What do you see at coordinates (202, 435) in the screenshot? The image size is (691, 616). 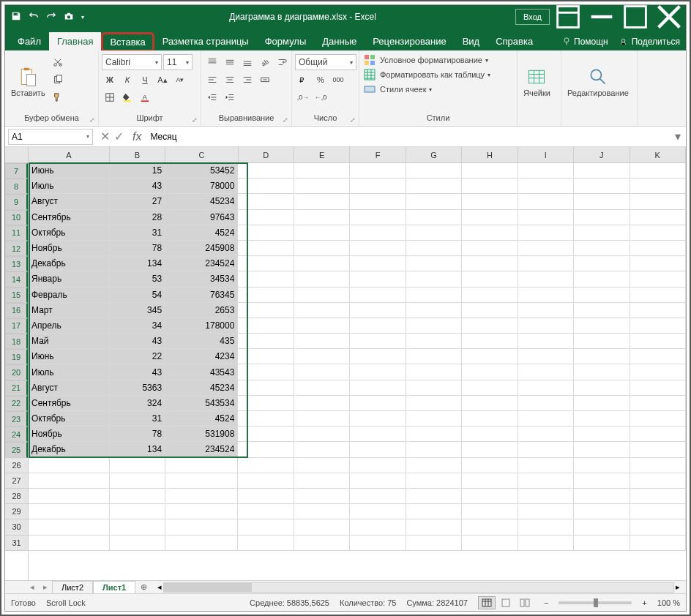 I see `cell: 531908` at bounding box center [202, 435].